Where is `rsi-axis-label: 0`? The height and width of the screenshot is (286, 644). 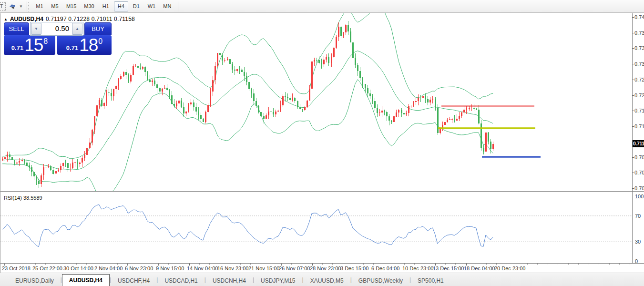
rsi-axis-label: 0 is located at coordinates (636, 261).